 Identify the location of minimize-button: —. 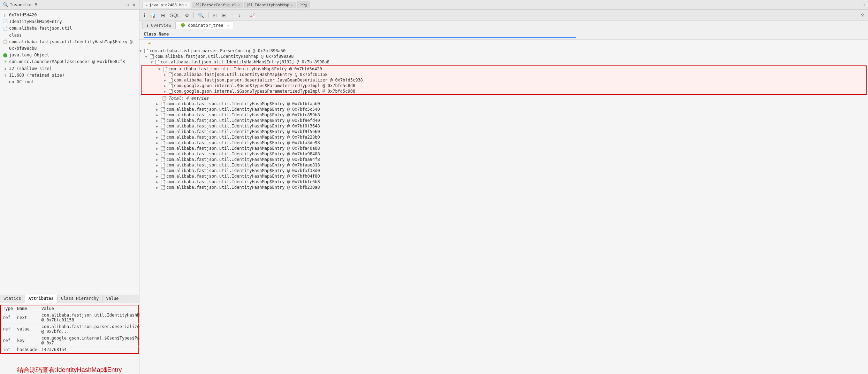
(121, 5).